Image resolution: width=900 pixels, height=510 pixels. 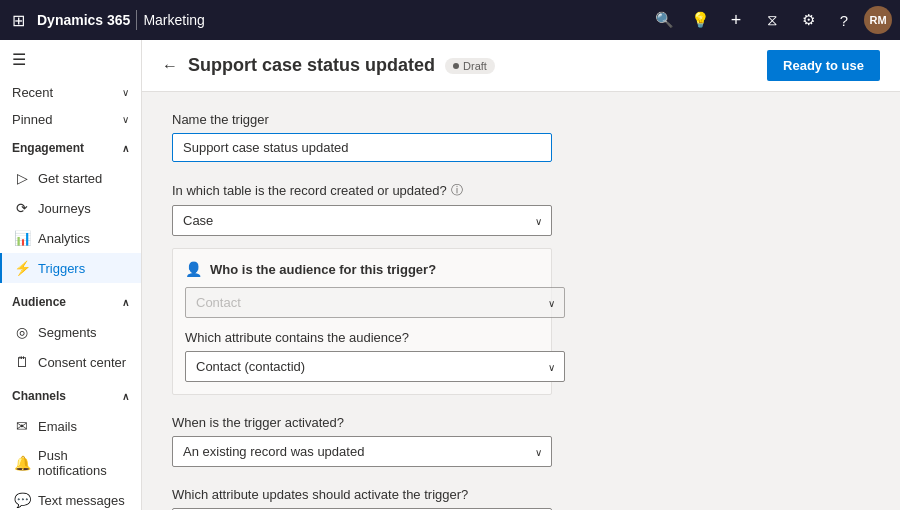 I want to click on analytics-label: Analytics, so click(x=64, y=238).